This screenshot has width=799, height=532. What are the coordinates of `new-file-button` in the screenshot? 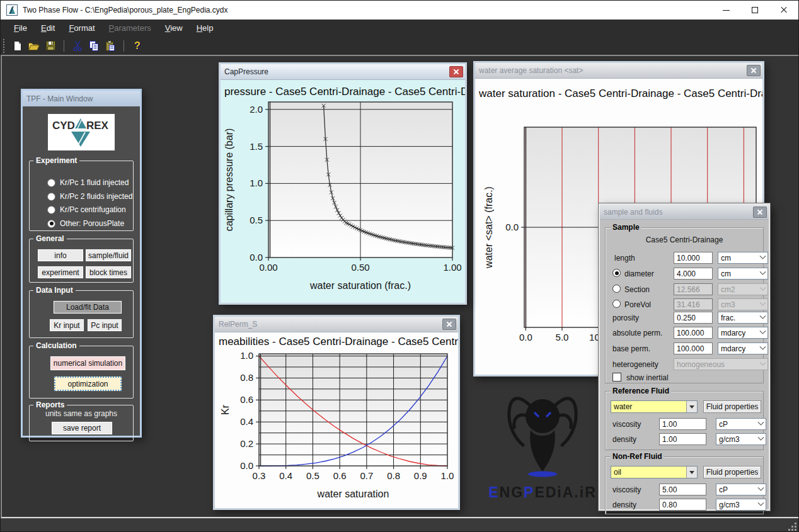 It's located at (18, 46).